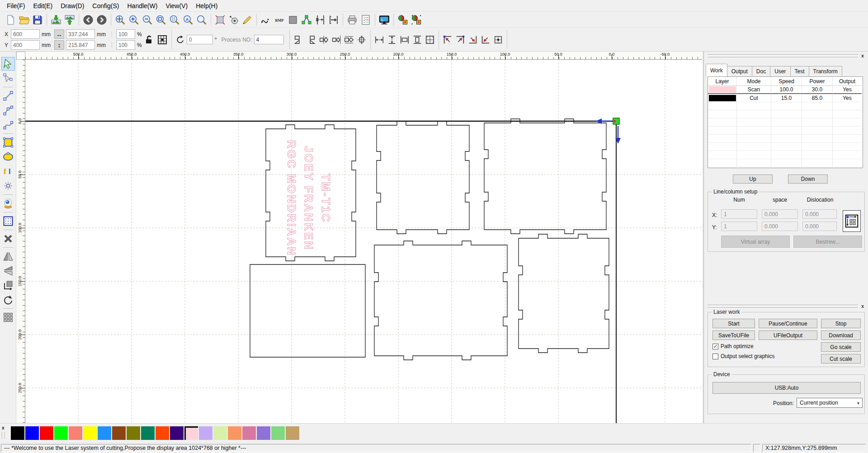 Image resolution: width=868 pixels, height=453 pixels. Describe the element at coordinates (10, 20) in the screenshot. I see `new-file-icon` at that location.